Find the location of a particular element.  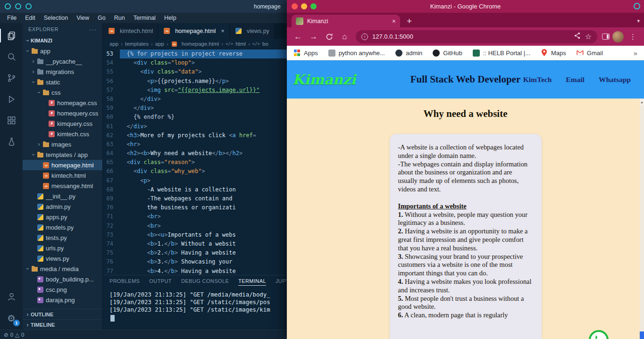

code-line-77: 77 <b>4.</b> Having a website is located at coordinates (195, 271).